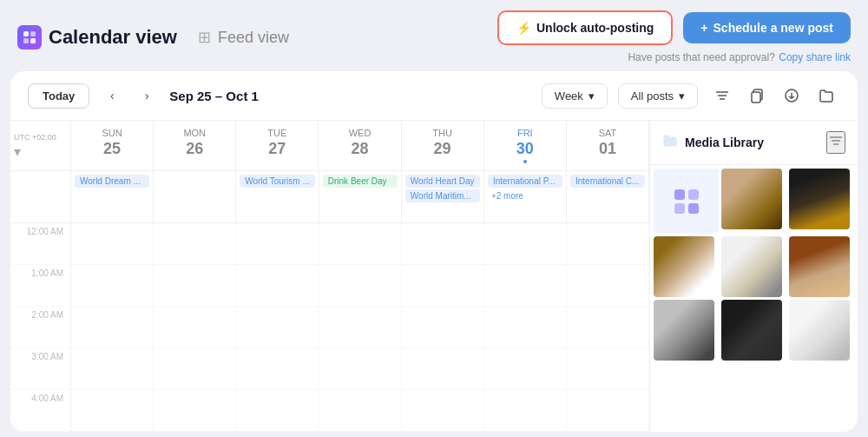 This screenshot has width=868, height=437. What do you see at coordinates (608, 146) in the screenshot?
I see `day-header-sat: Sat 01` at bounding box center [608, 146].